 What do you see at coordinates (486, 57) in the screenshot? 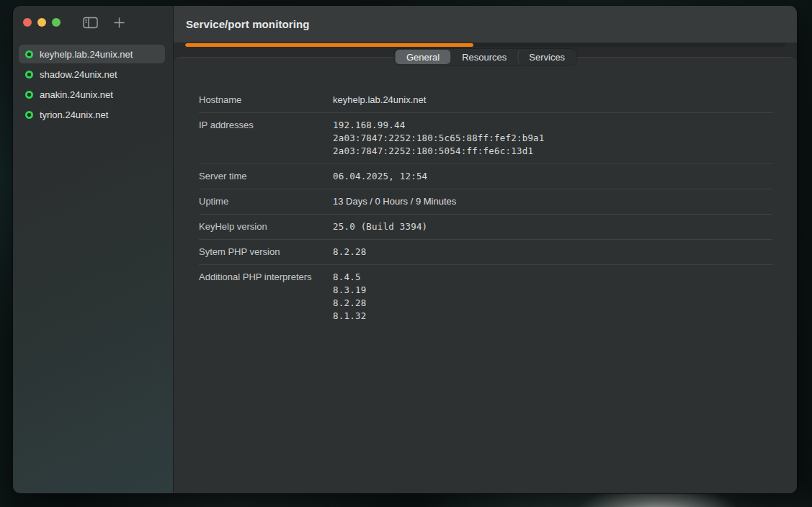
I see `tab-bar: General Resources Services` at bounding box center [486, 57].